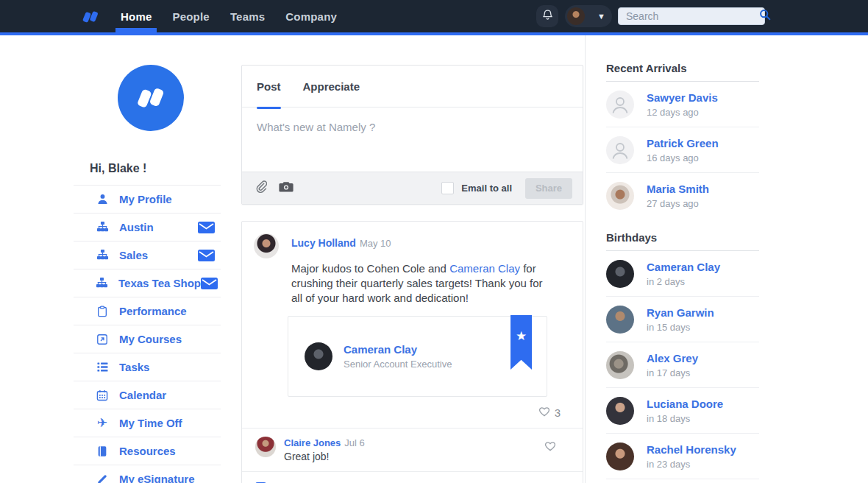 This screenshot has height=483, width=868. Describe the element at coordinates (418, 356) in the screenshot. I see `appreciation-card: Cameran Clay Senior Account Executive ★` at that location.